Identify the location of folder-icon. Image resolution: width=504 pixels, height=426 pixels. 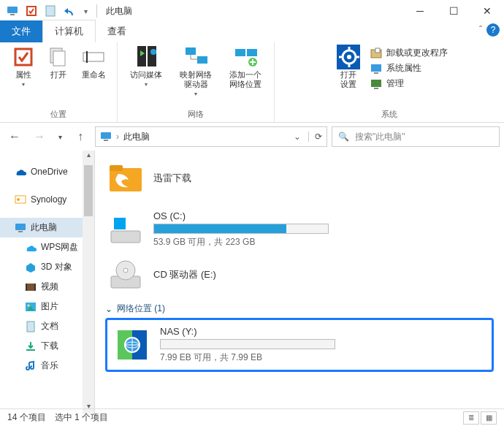
(126, 178).